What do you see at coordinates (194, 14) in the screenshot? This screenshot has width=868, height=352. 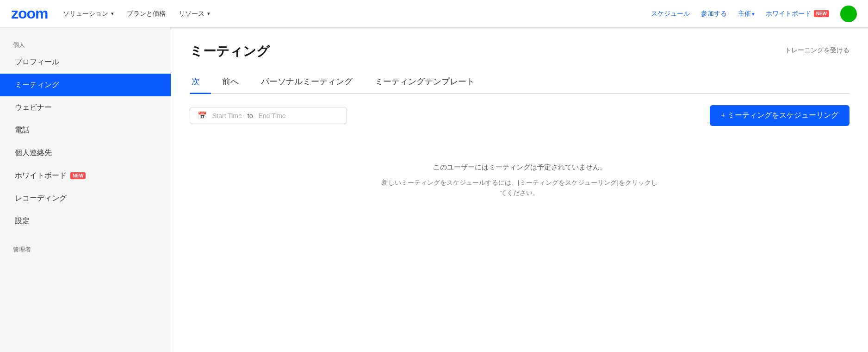 I see `topnav-resources: リソース` at bounding box center [194, 14].